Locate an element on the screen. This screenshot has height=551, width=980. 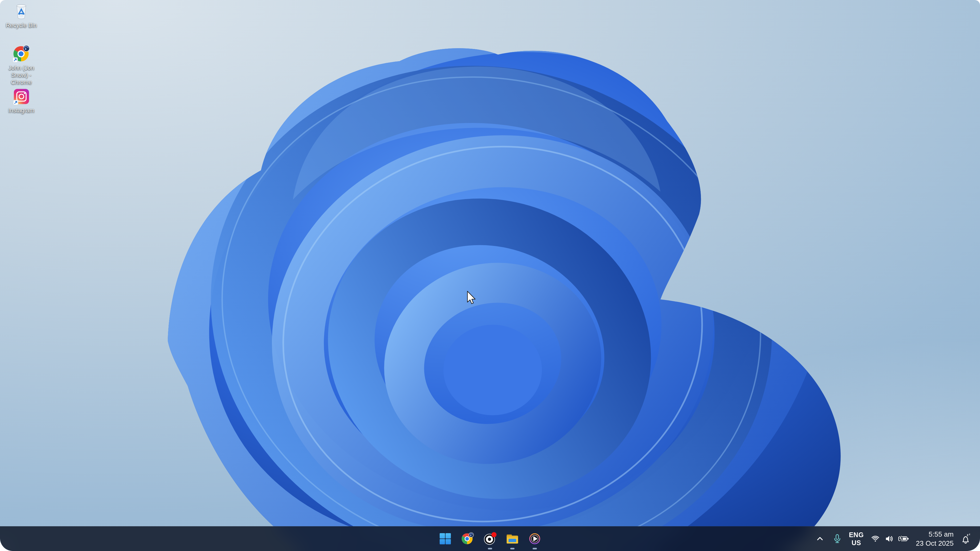
language-line1: ENG is located at coordinates (857, 535).